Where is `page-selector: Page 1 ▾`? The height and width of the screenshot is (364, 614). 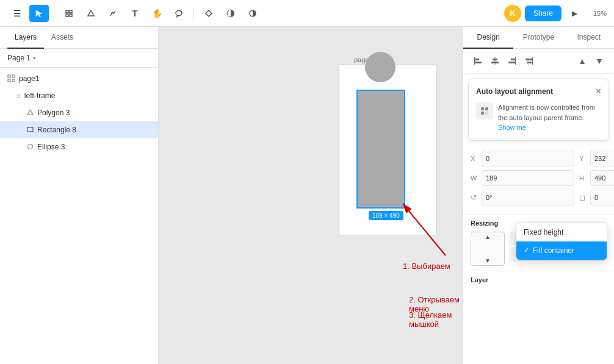 page-selector: Page 1 ▾ is located at coordinates (79, 59).